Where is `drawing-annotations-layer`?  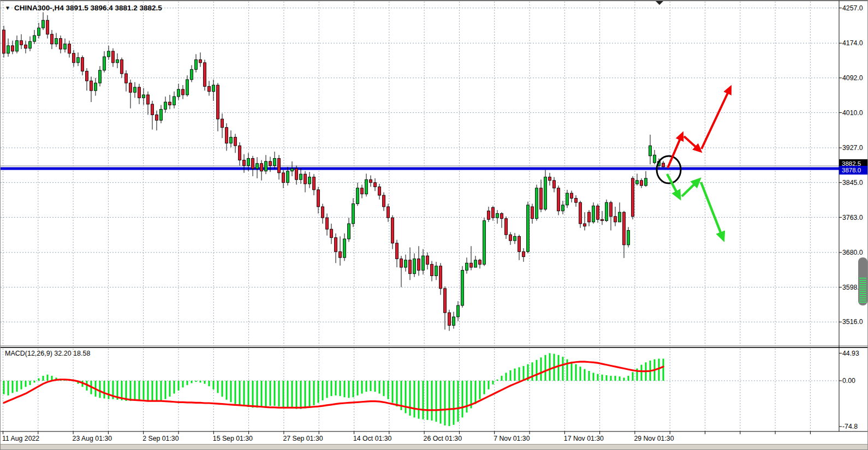
drawing-annotations-layer is located at coordinates (693, 164).